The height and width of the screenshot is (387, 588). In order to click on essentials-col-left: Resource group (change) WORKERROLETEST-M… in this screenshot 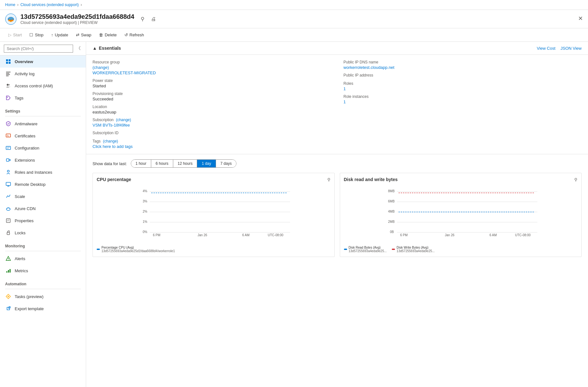, I will do `click(212, 105)`.